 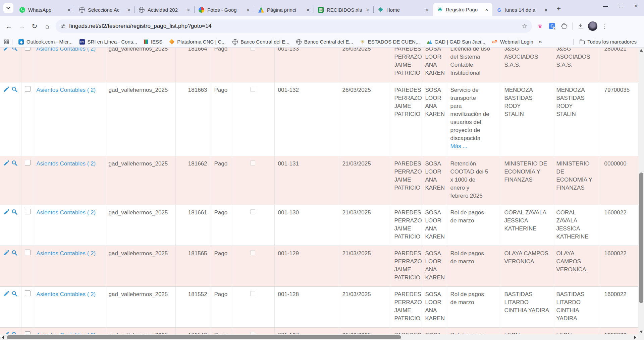 I want to click on tab-seleccione-ac: Seleccione Ac×, so click(x=105, y=10).